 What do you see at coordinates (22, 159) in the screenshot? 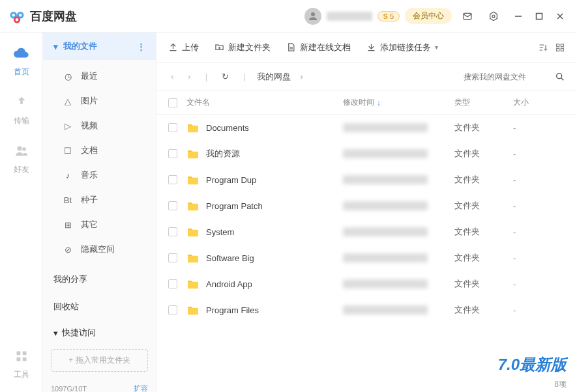
I see `nav-friends: 好友` at bounding box center [22, 159].